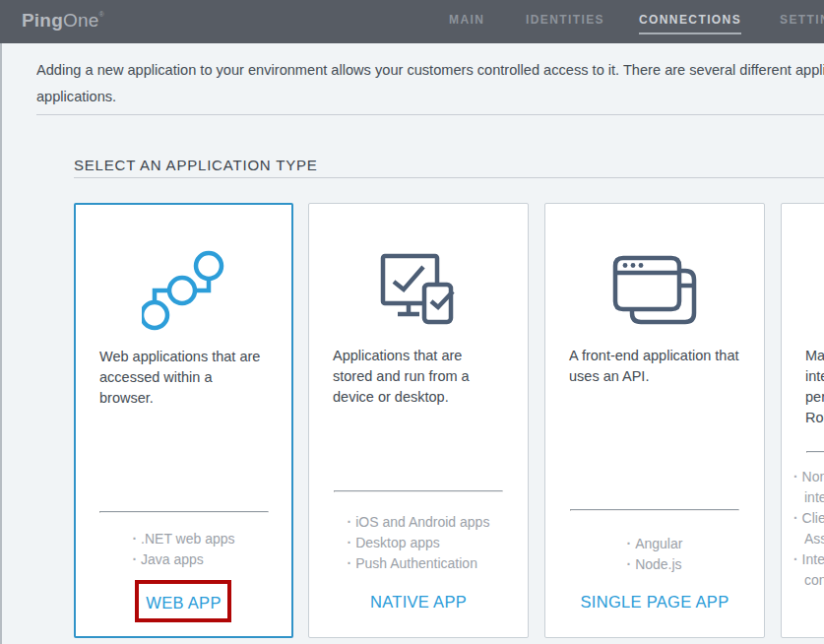  Describe the element at coordinates (656, 554) in the screenshot. I see `card-example-list: Angular Node.js` at that location.